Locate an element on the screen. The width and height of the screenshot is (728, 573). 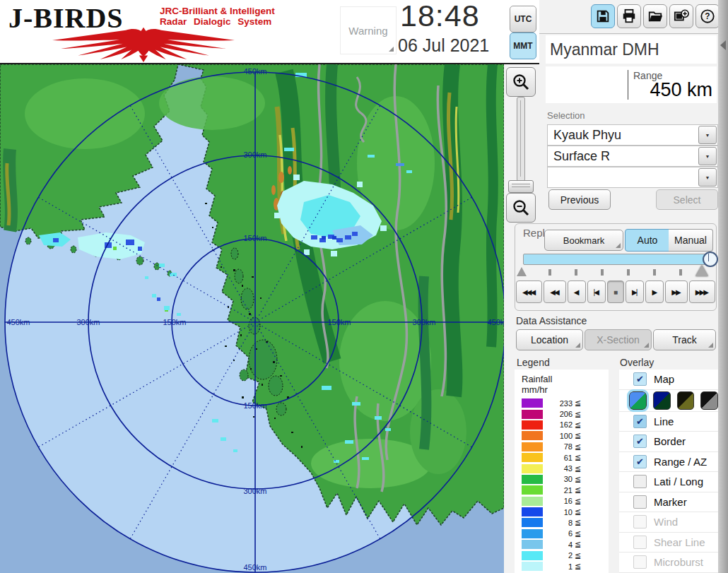
collapse-panel-icon is located at coordinates (723, 45).